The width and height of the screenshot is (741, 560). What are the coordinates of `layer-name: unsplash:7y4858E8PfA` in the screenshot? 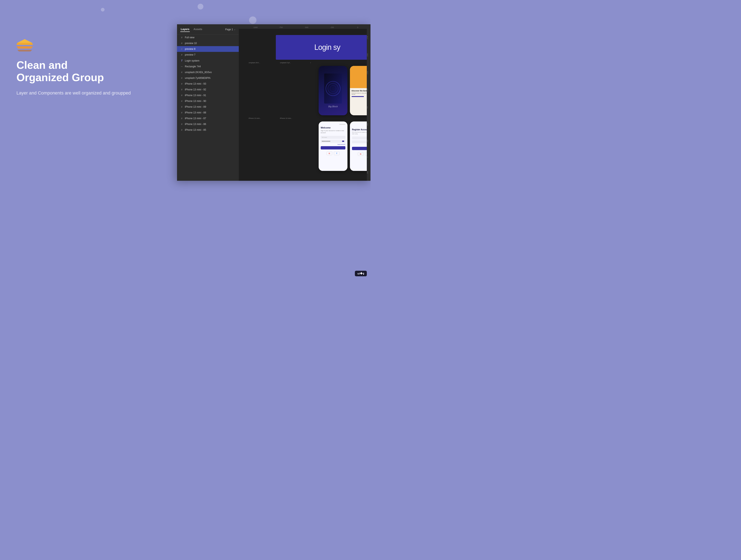 It's located at (198, 78).